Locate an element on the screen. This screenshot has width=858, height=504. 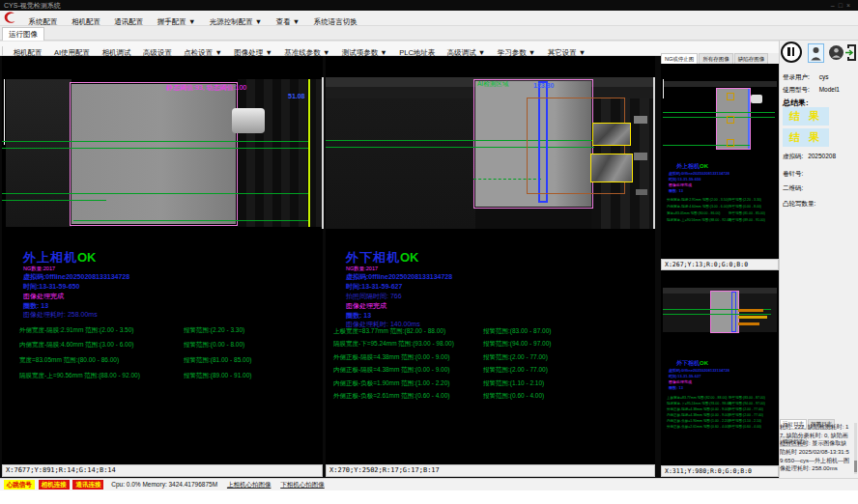
login-user-value: cys is located at coordinates (824, 77).